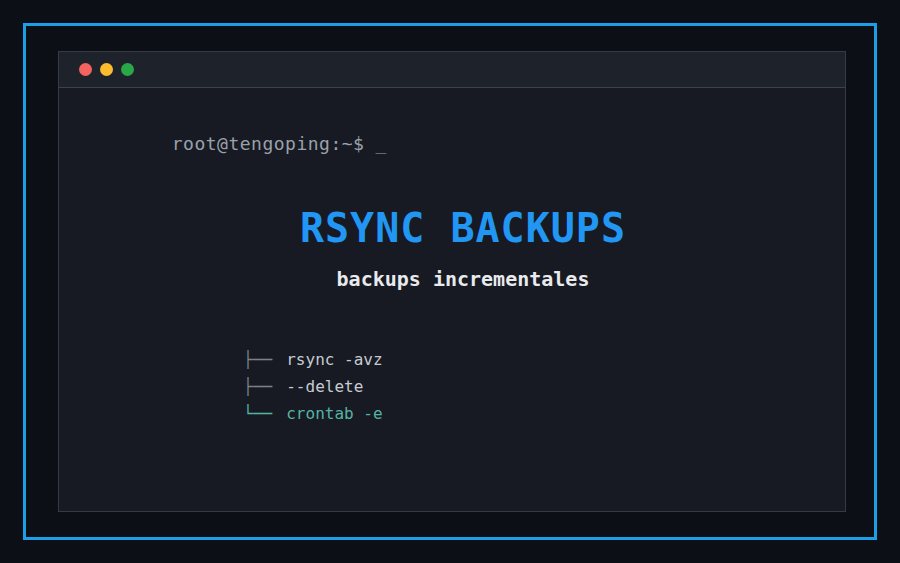 Image resolution: width=900 pixels, height=563 pixels. What do you see at coordinates (106, 70) in the screenshot?
I see `minimize-window-icon` at bounding box center [106, 70].